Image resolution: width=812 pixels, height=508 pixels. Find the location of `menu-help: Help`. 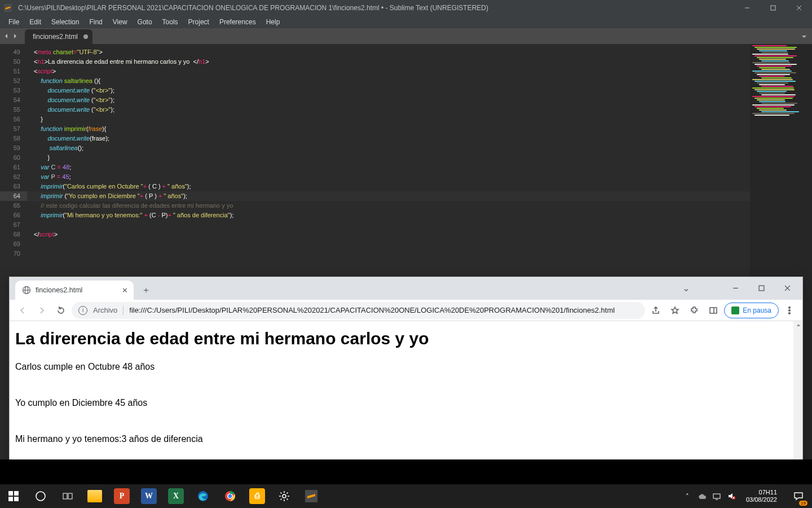

menu-help: Help is located at coordinates (273, 22).